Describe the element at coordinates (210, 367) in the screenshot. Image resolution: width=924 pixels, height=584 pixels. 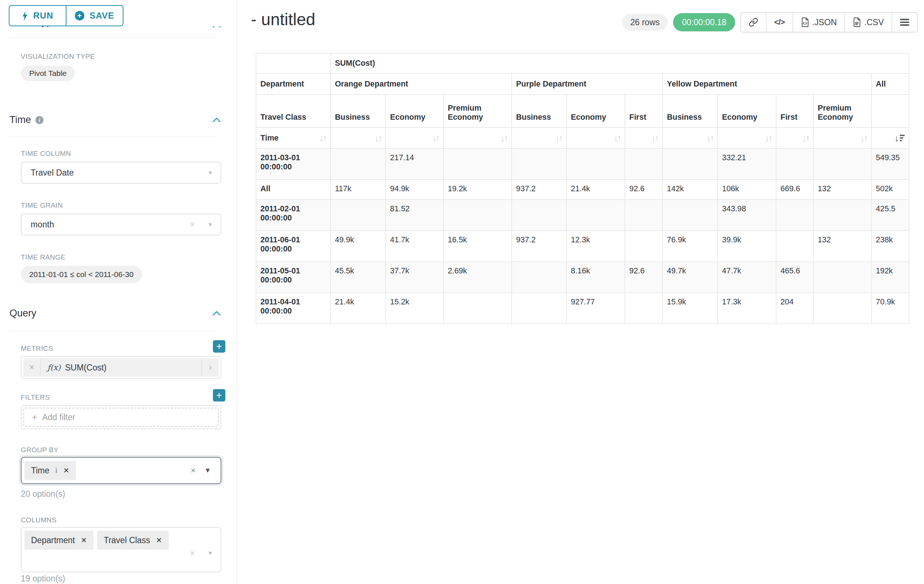
I see `chevron-right-icon: ›` at that location.